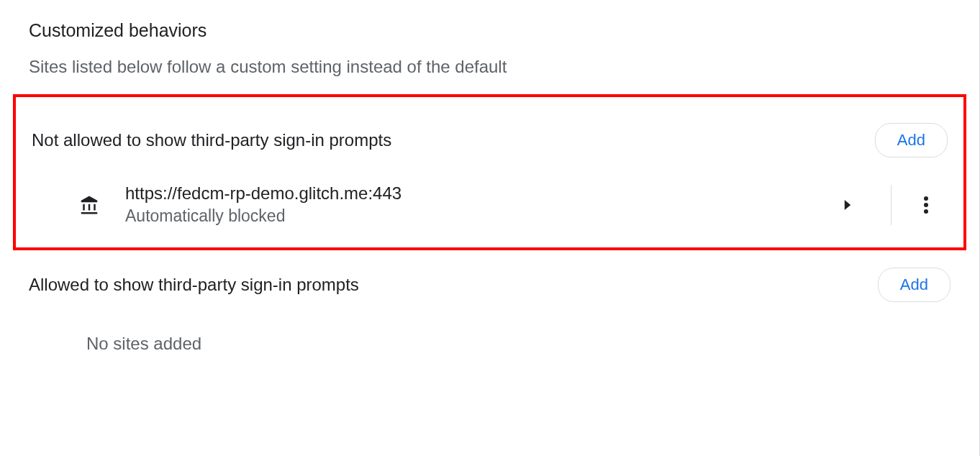 The image size is (980, 456). Describe the element at coordinates (489, 68) in the screenshot. I see `section-description: Sites listed below follow a custom setti…` at that location.